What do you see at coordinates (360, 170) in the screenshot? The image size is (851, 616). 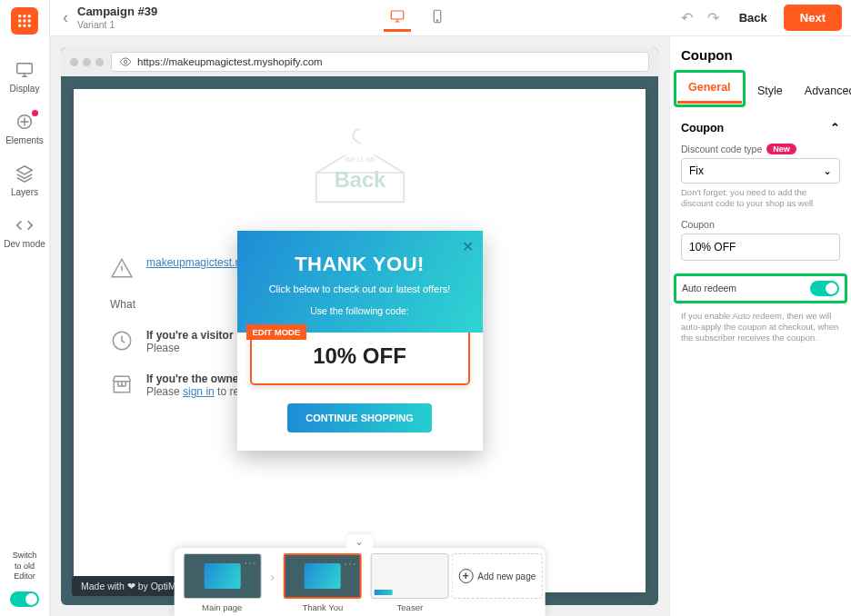 I see `hanger-icon: WE'LL BEBack` at bounding box center [360, 170].